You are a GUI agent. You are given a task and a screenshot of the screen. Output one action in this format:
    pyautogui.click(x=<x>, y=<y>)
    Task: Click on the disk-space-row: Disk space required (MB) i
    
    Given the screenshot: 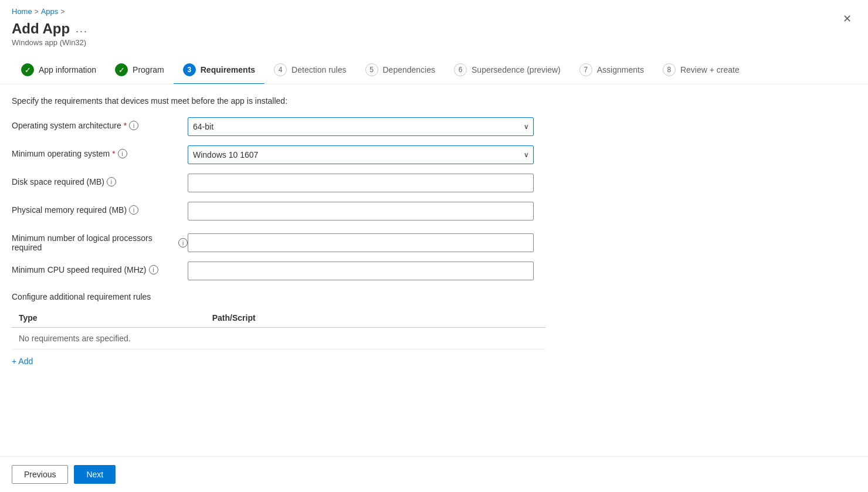 What is the action you would take?
    pyautogui.click(x=434, y=183)
    